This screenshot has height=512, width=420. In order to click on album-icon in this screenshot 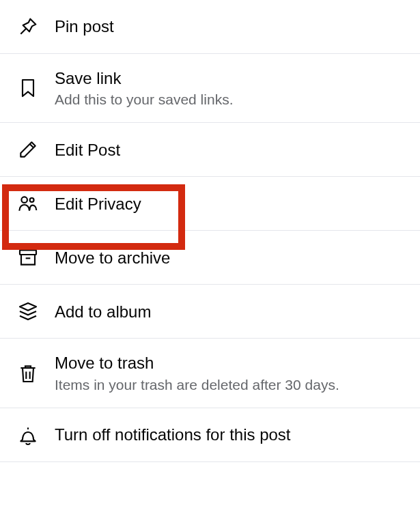, I will do `click(28, 311)`.